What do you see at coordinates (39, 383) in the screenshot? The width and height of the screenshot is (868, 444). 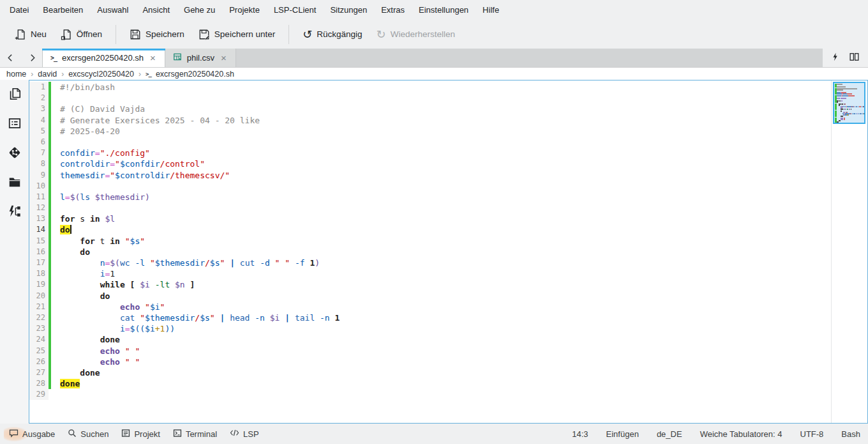 I see `line-number: 28` at bounding box center [39, 383].